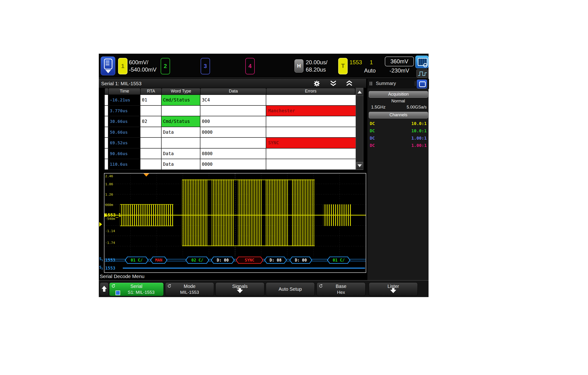  Describe the element at coordinates (189, 289) in the screenshot. I see `mode-softkey: Mode MIL-1553` at that location.